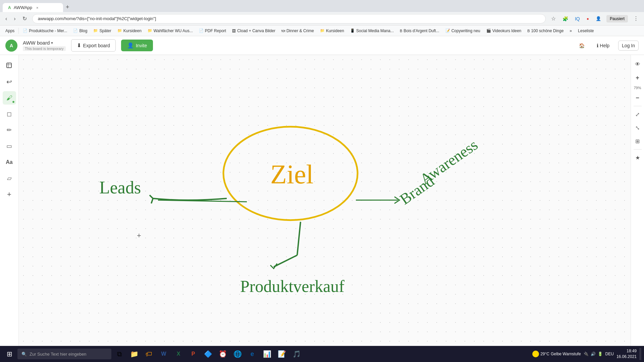 This screenshot has width=644, height=362. Describe the element at coordinates (9, 66) in the screenshot. I see `select-tool` at that location.